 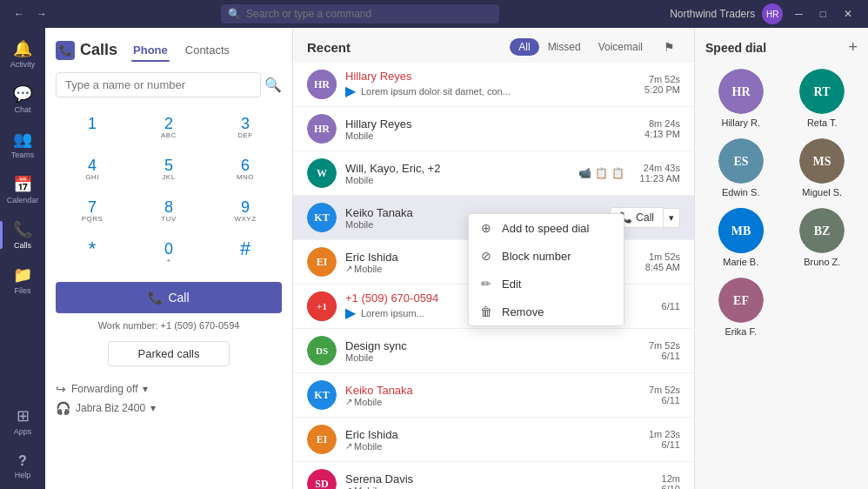 I want to click on dial-key-1: 1, so click(x=92, y=127).